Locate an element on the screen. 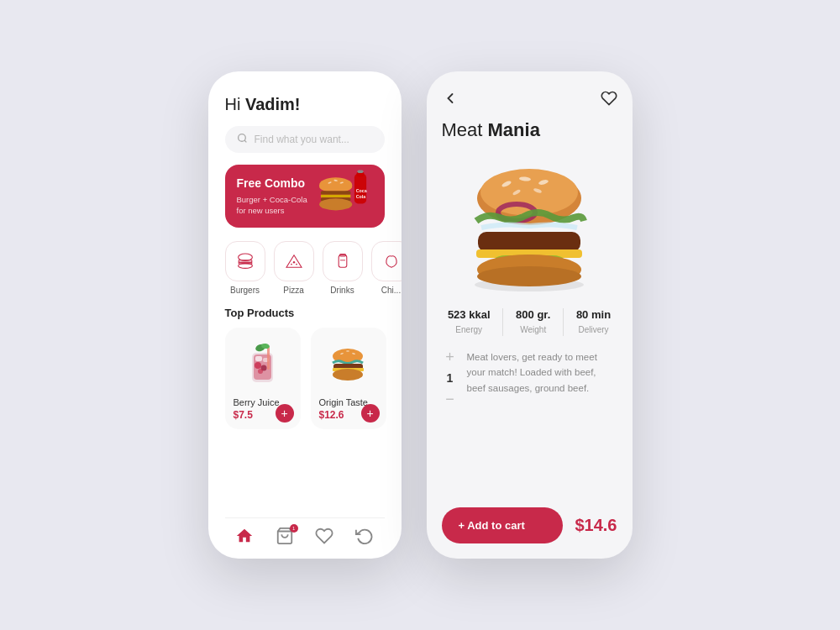 This screenshot has height=630, width=840. greeting-text: Hi Vadim! is located at coordinates (305, 104).